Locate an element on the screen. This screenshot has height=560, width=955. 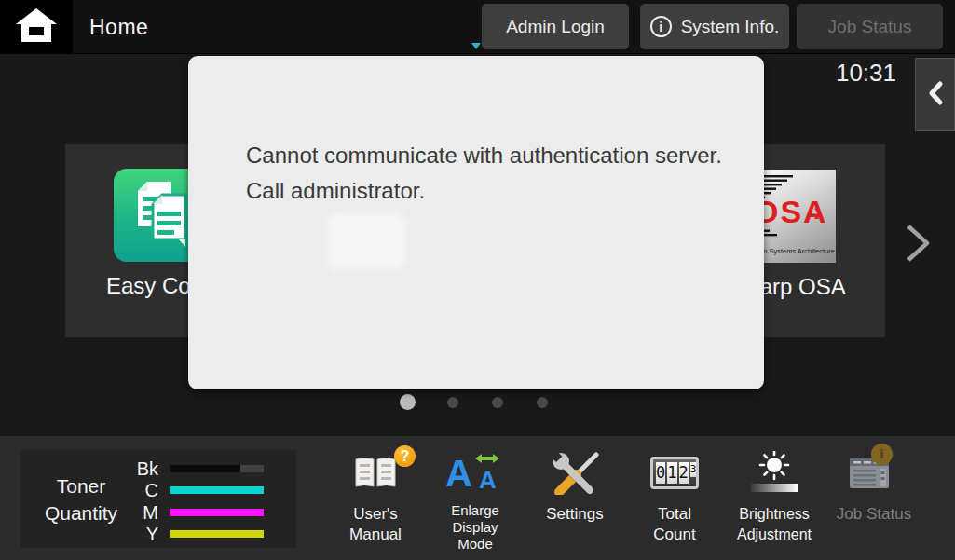
settings-button: Settings is located at coordinates (575, 488).